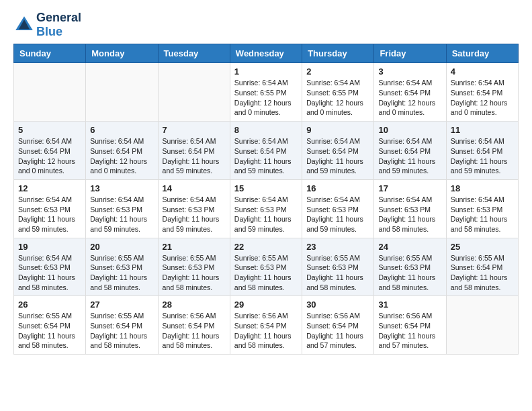  What do you see at coordinates (266, 54) in the screenshot?
I see `weekday-header-wednesday: Wednesday` at bounding box center [266, 54].